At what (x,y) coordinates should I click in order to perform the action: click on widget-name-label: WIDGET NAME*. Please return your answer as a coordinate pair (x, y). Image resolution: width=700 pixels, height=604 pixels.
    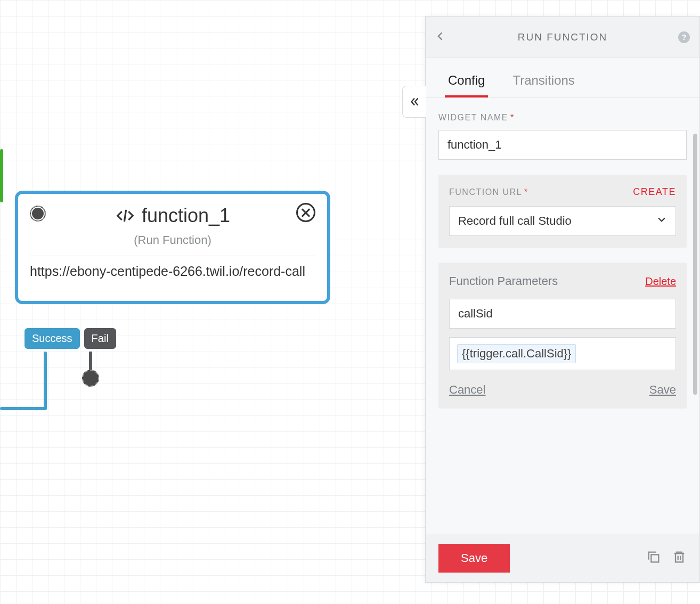
    Looking at the image, I should click on (563, 118).